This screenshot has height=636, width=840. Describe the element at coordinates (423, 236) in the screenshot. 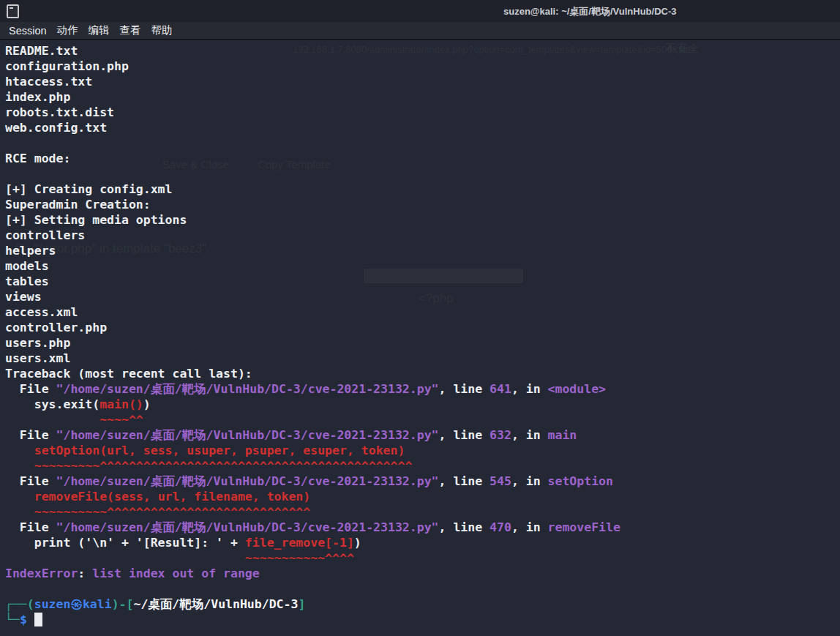

I see `terminal-line: controllers` at that location.